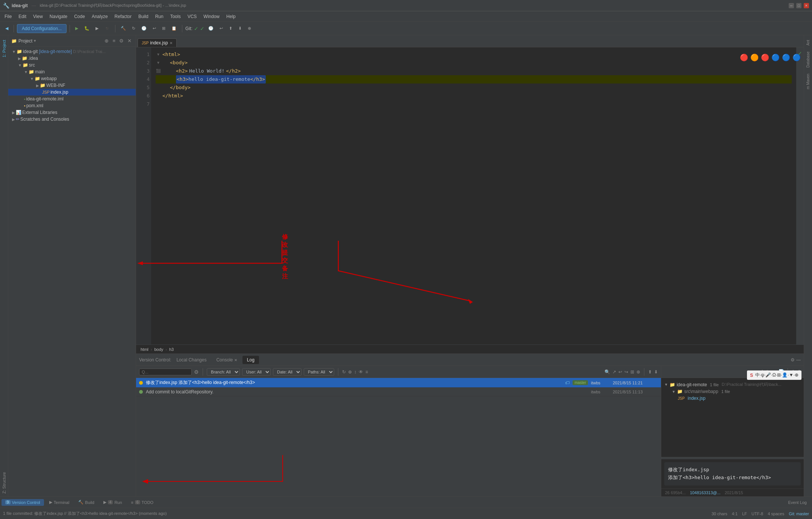  Describe the element at coordinates (626, 372) in the screenshot. I see `log-tool-forward: ↪` at that location.